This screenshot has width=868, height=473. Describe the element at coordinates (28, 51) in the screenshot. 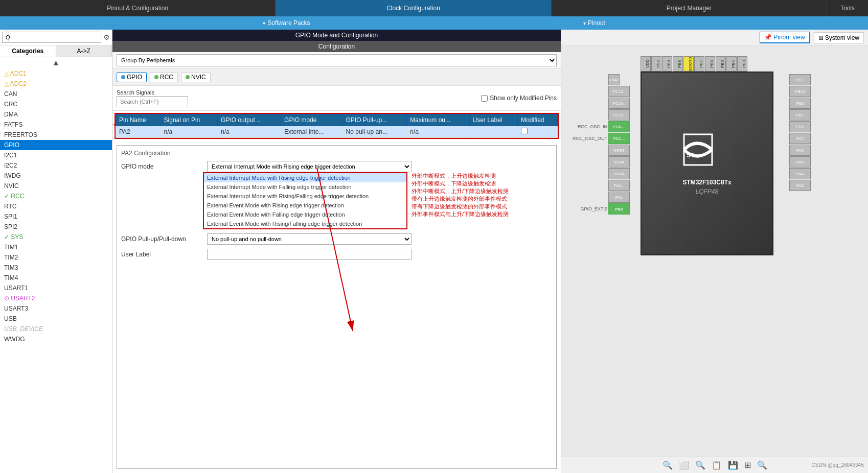

I see `tab-categories: Categories` at that location.